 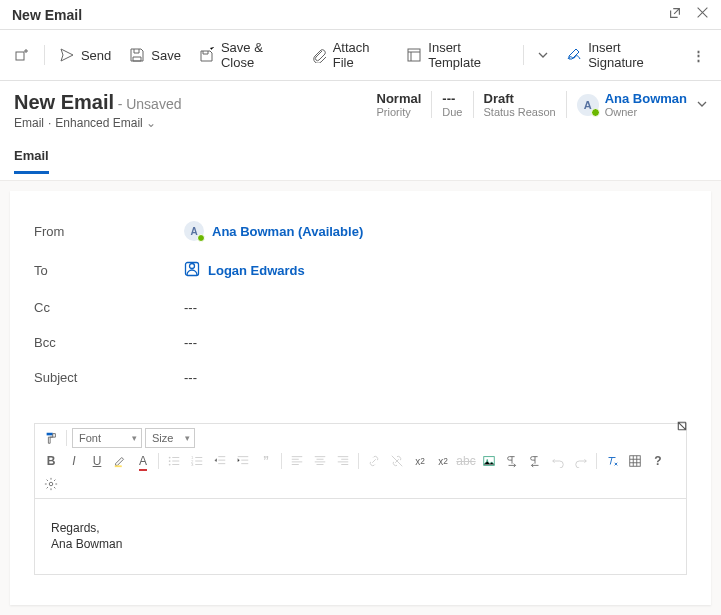 What do you see at coordinates (374, 461) in the screenshot?
I see `link-button` at bounding box center [374, 461].